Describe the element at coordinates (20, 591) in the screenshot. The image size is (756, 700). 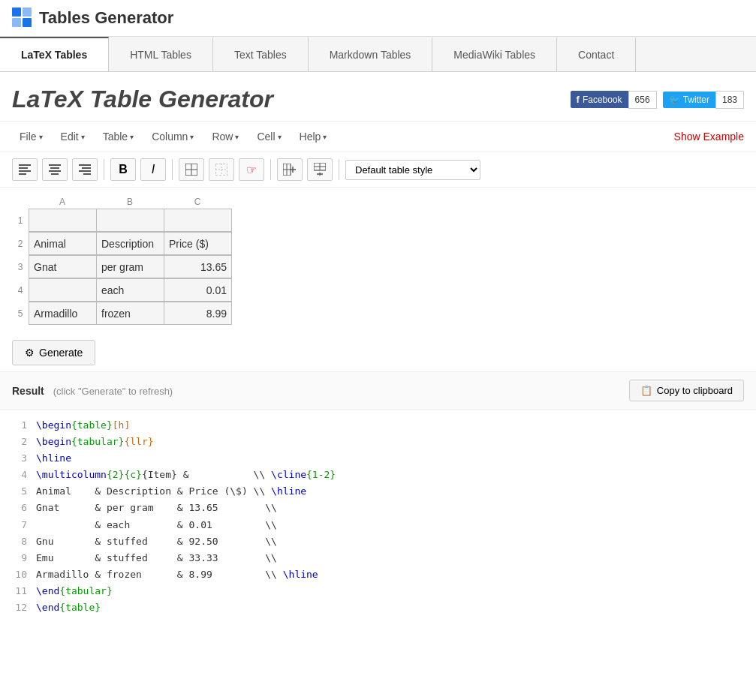
I see `line-num-11: 11` at that location.